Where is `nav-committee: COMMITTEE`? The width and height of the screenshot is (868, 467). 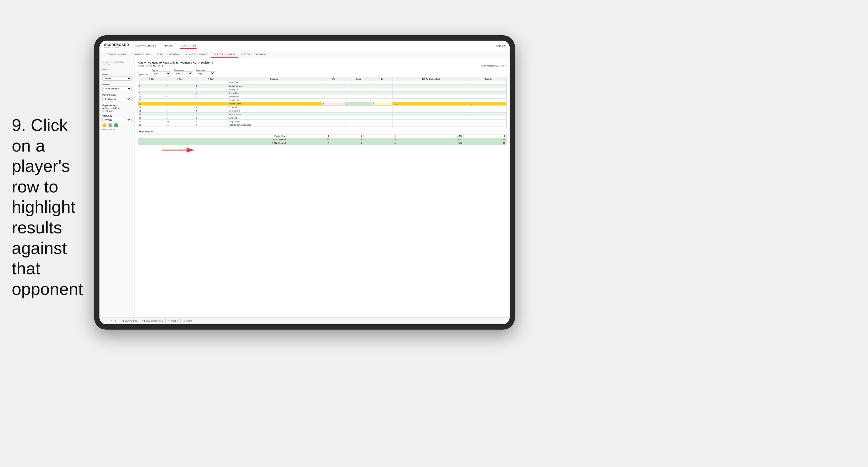 nav-committee: COMMITTEE is located at coordinates (188, 46).